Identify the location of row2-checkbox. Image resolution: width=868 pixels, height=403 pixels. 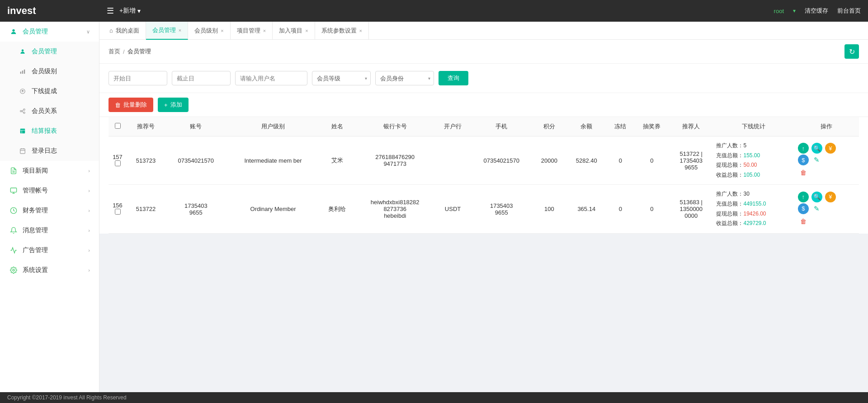
(118, 211).